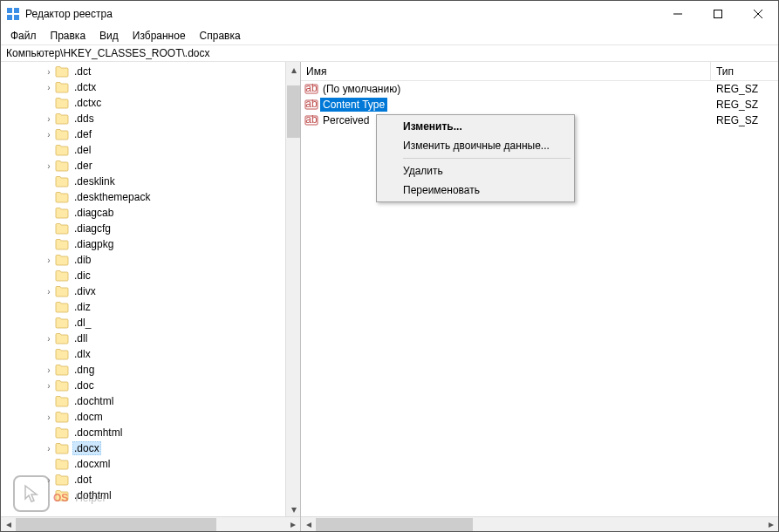 Image resolution: width=779 pixels, height=532 pixels. I want to click on menu-file: Файл, so click(24, 36).